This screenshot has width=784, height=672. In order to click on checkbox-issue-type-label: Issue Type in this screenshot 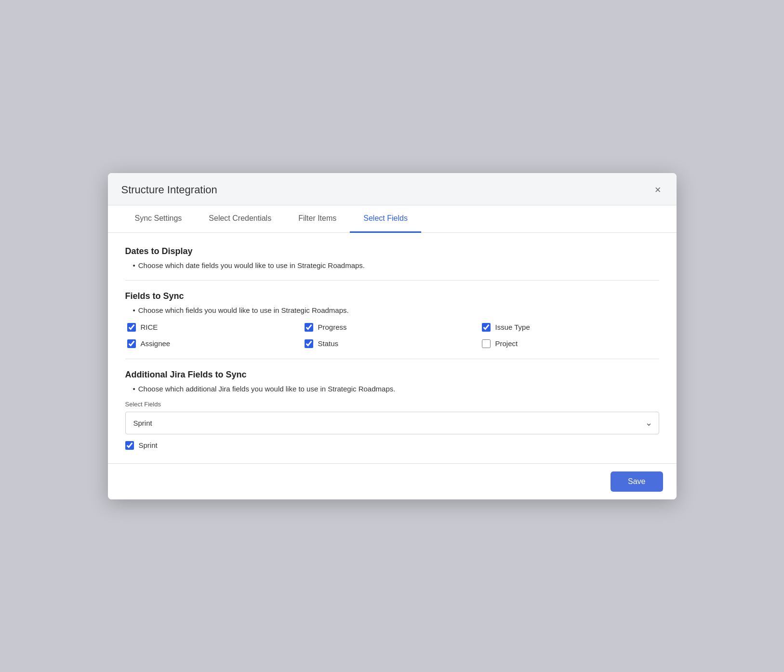, I will do `click(513, 327)`.